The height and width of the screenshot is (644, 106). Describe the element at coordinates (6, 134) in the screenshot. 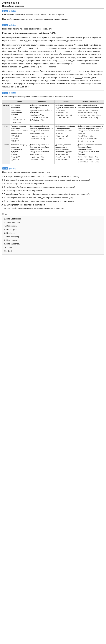

I see `cell-past-label: Past` at that location.